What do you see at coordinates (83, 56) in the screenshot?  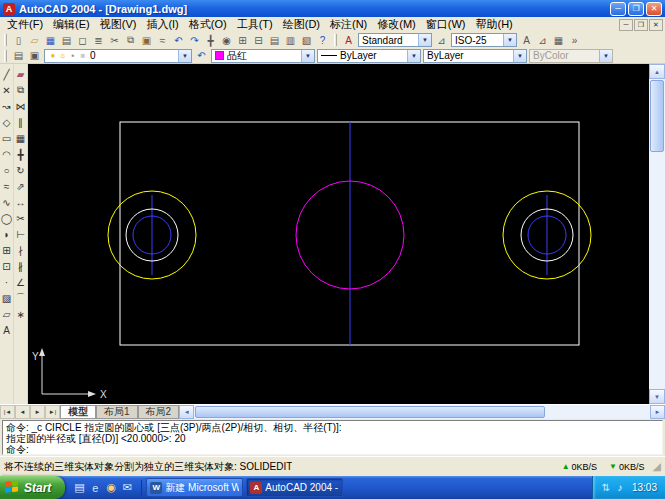 I see `layer-color-swatch-icon: ■` at bounding box center [83, 56].